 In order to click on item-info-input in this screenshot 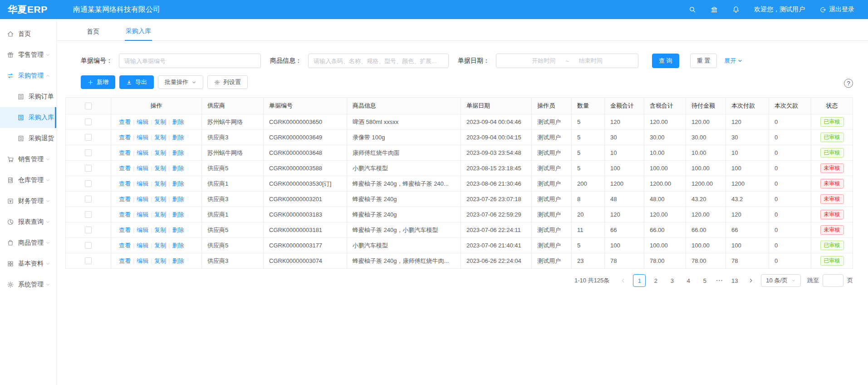, I will do `click(378, 61)`.